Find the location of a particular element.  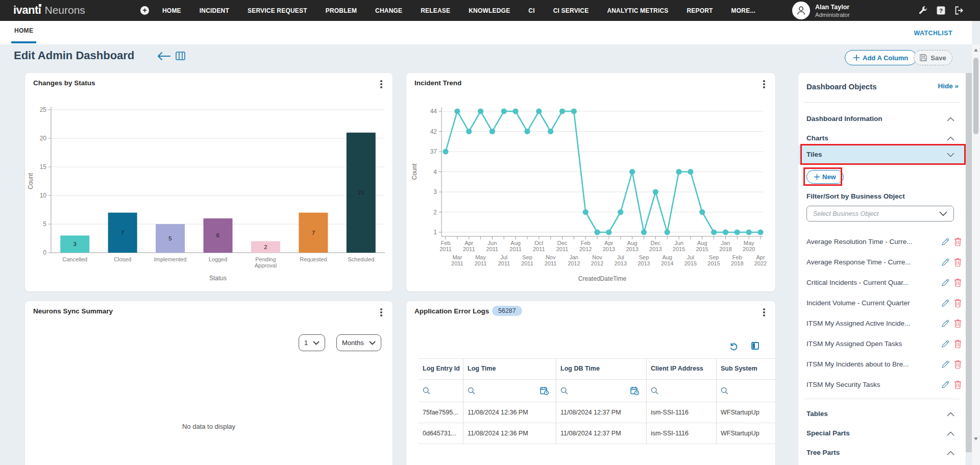

svg-text: Closed is located at coordinates (122, 259).